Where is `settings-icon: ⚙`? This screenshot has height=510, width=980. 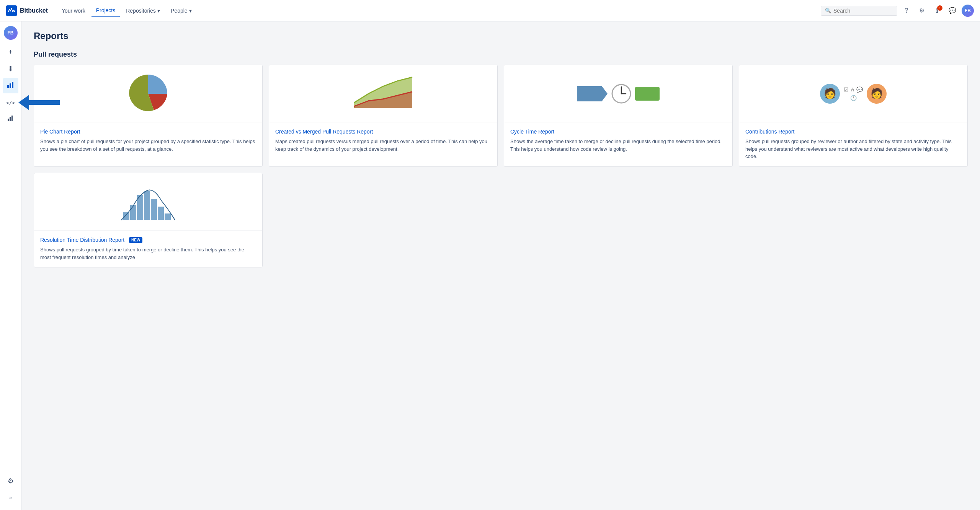 settings-icon: ⚙ is located at coordinates (11, 481).